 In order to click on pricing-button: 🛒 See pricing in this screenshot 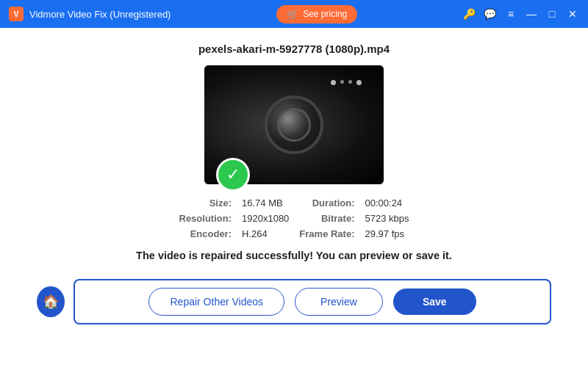, I will do `click(317, 15)`.